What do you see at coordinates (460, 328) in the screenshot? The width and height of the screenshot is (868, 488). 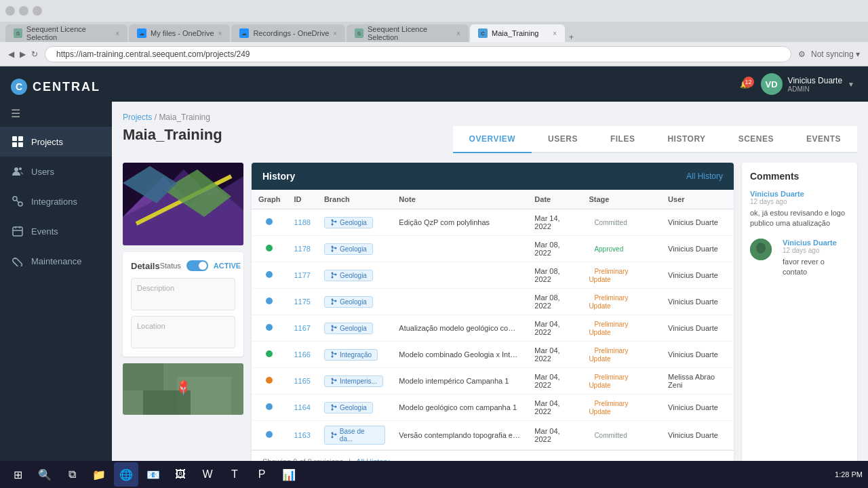 I see `cell-note-4: Atualização modelo geológico com campanh…` at bounding box center [460, 328].